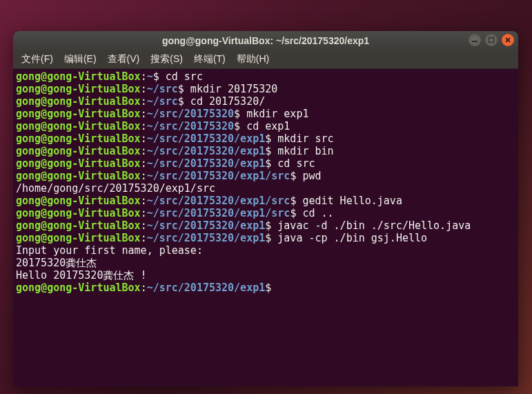  What do you see at coordinates (266, 188) in the screenshot?
I see `output-line: /home/gong/src/20175320/exp1/src` at bounding box center [266, 188].